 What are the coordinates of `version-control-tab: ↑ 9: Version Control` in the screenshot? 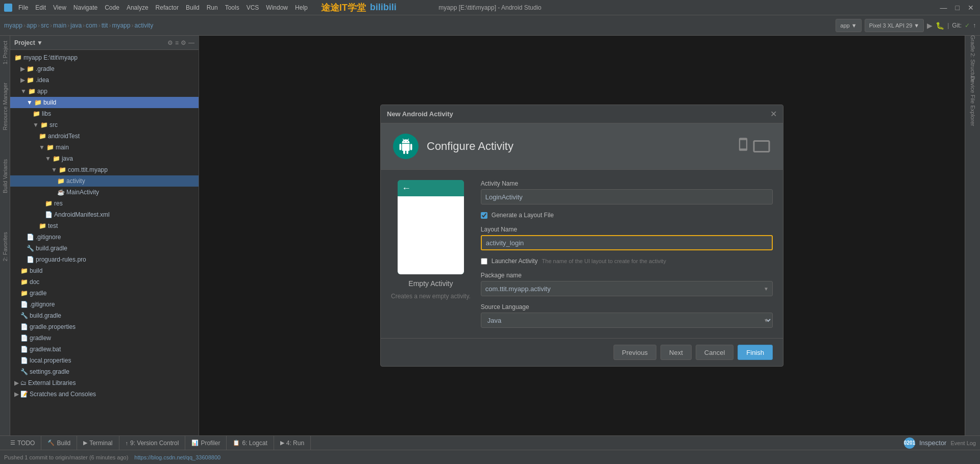 It's located at (153, 443).